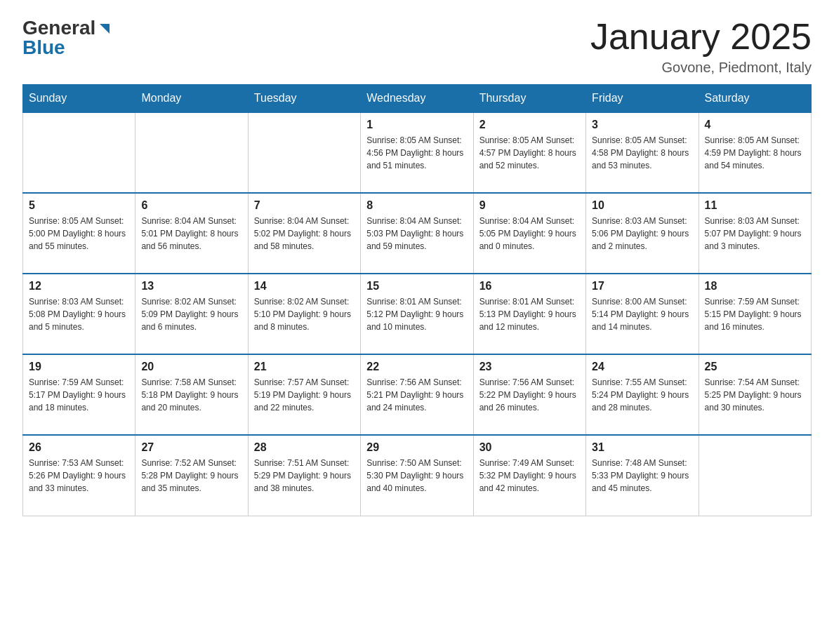  I want to click on logo-triangle-icon, so click(105, 29).